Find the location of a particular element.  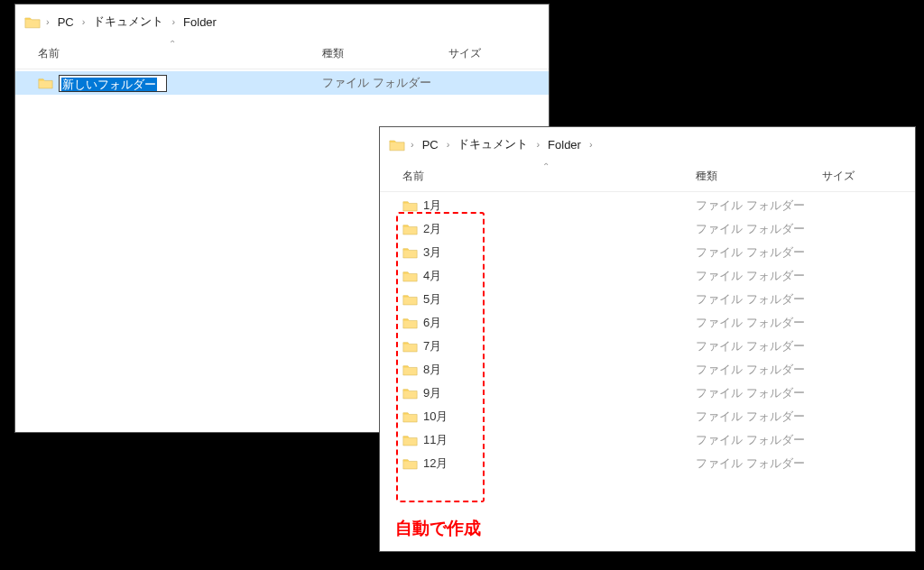

file-name-label: 12月 is located at coordinates (435, 464).